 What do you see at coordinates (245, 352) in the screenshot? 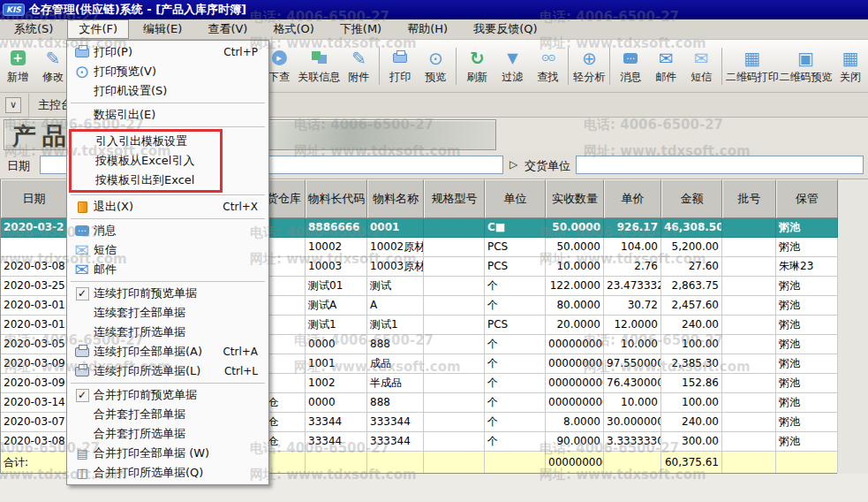
I see `menu-shortcut: Ctrl+A` at bounding box center [245, 352].